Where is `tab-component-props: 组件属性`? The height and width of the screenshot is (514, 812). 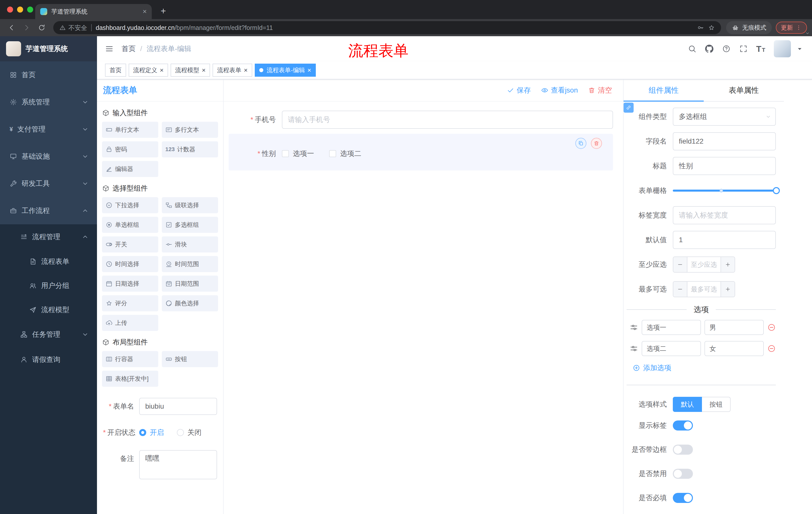 tab-component-props: 组件属性 is located at coordinates (664, 90).